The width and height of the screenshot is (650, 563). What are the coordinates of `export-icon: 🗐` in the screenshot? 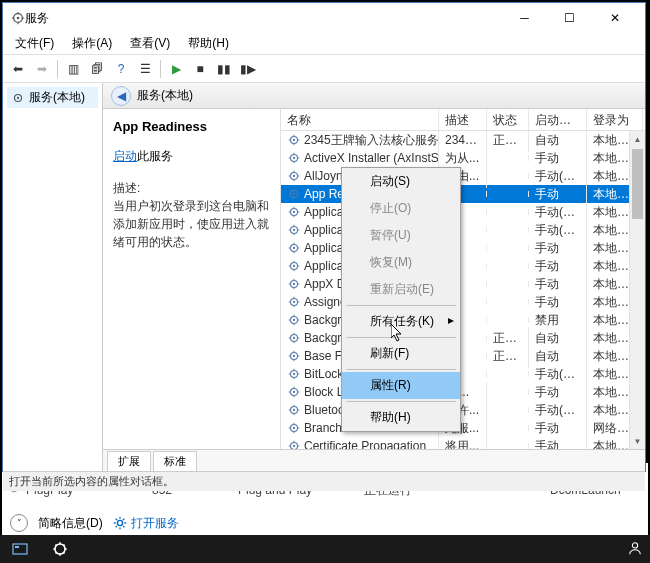 It's located at (97, 69).